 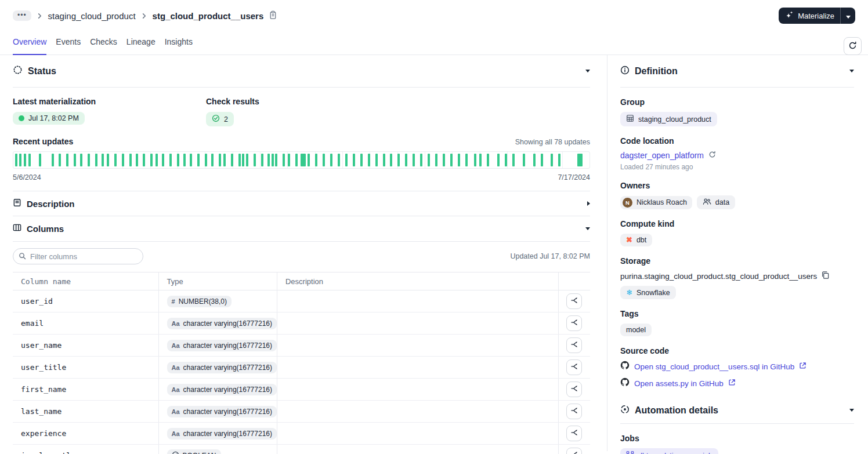 What do you see at coordinates (302, 160) in the screenshot?
I see `recent-updates-strip` at bounding box center [302, 160].